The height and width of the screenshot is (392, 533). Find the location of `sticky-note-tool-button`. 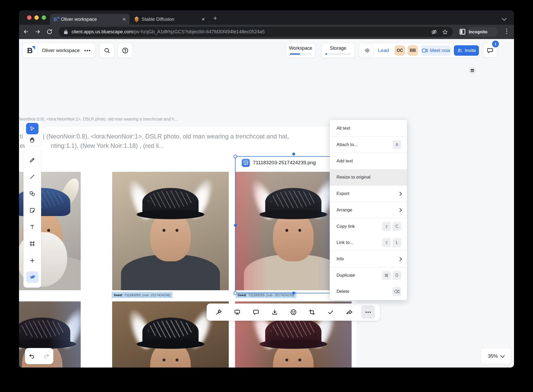

sticky-note-tool-button is located at coordinates (32, 210).